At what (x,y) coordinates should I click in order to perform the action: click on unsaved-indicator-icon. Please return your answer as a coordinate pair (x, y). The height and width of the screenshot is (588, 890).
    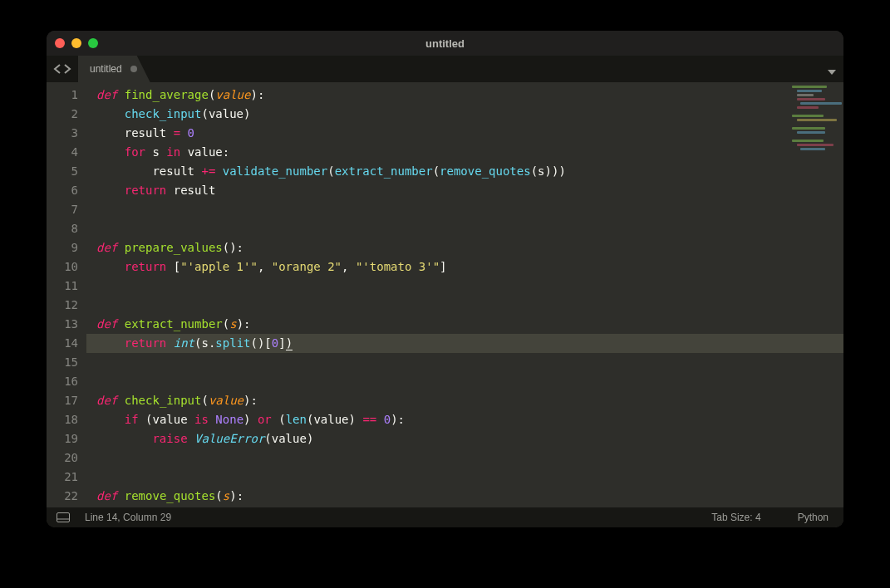
    Looking at the image, I should click on (134, 69).